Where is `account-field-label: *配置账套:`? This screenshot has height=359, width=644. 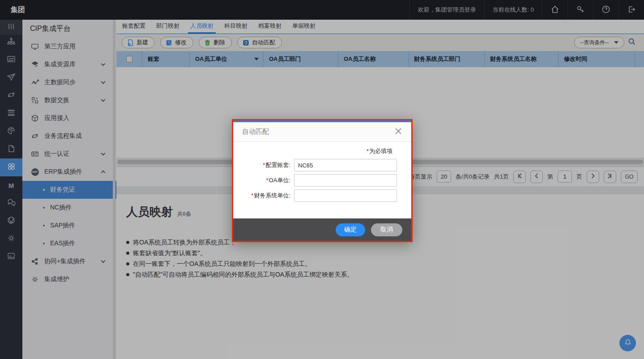
account-field-label: *配置账套: is located at coordinates (262, 165).